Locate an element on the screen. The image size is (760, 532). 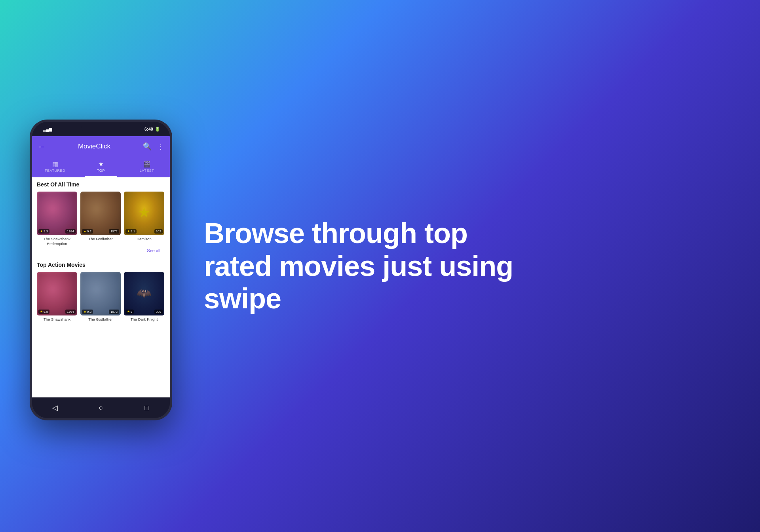
movie-card-2: ★ 9.2 1972 The Godfather is located at coordinates (101, 219).